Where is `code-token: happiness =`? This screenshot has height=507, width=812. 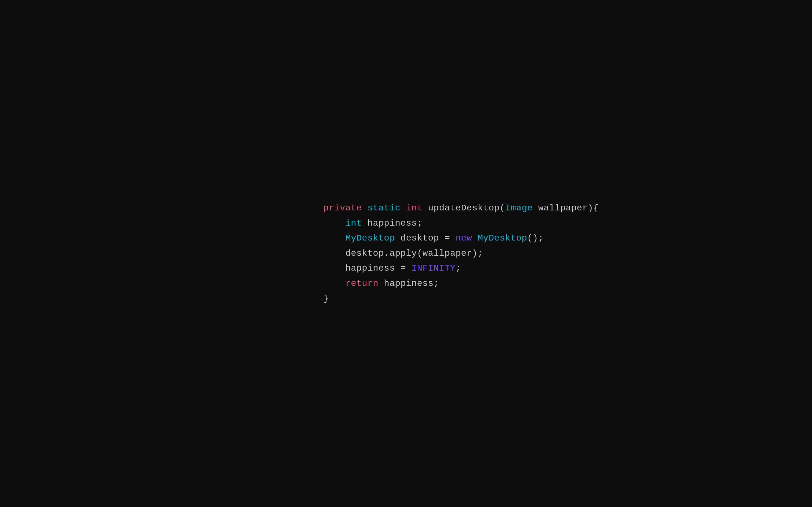
code-token: happiness = is located at coordinates (368, 269).